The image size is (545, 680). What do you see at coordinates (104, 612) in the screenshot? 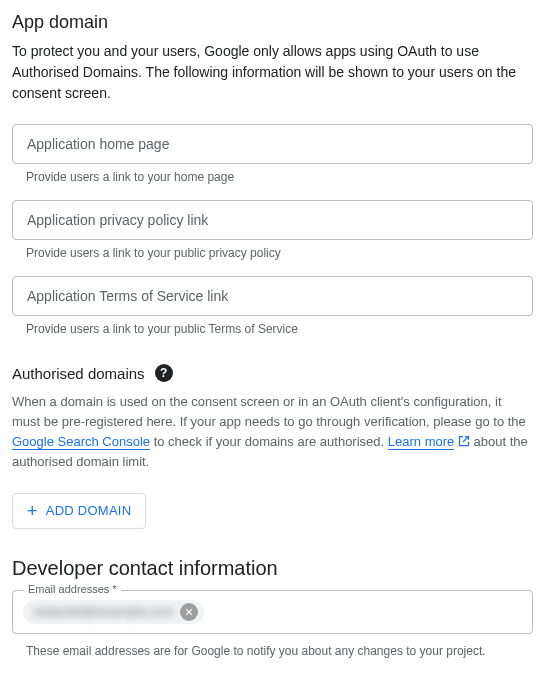
I see `email-chip-text: redacted@example.com` at bounding box center [104, 612].